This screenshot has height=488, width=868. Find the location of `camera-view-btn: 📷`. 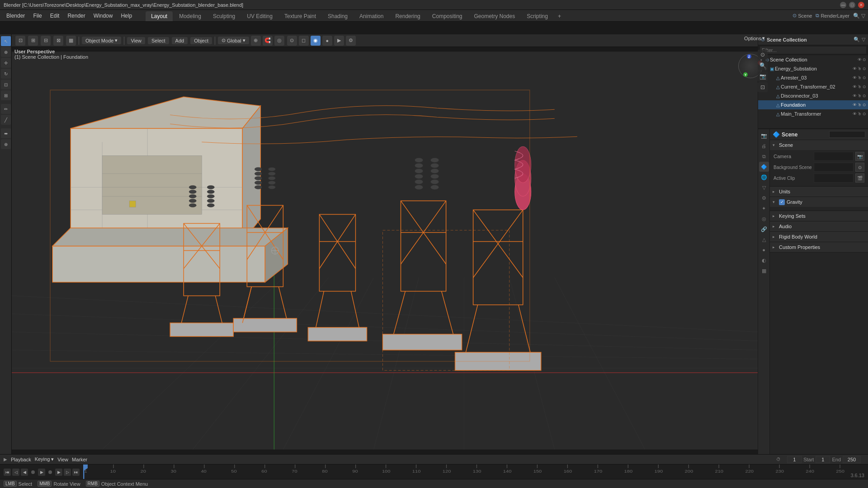

camera-view-btn: 📷 is located at coordinates (763, 76).